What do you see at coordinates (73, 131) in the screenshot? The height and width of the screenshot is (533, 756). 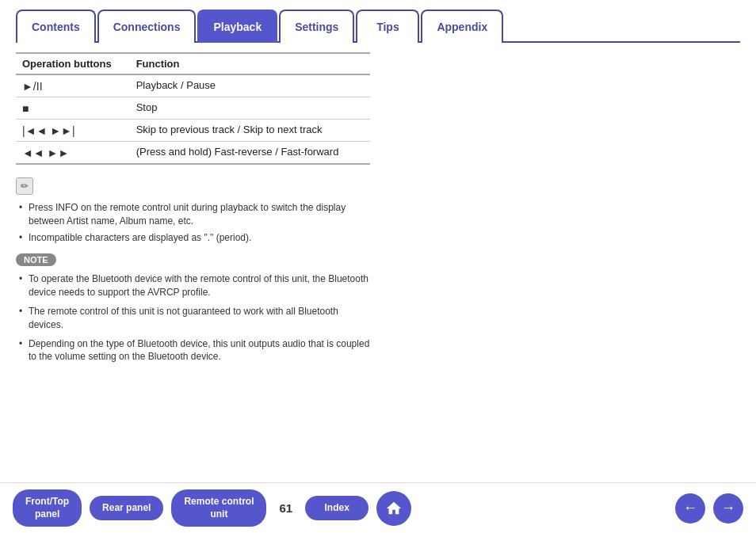 I see `btn-skip: |◄◄ ►►|` at bounding box center [73, 131].